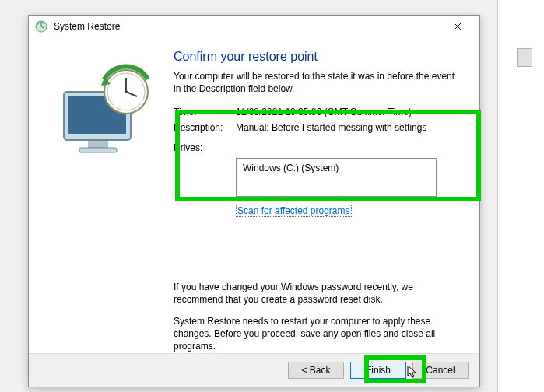 The image size is (544, 392). Describe the element at coordinates (294, 211) in the screenshot. I see `scan-affected-programs-link: Scan for affected programs` at that location.